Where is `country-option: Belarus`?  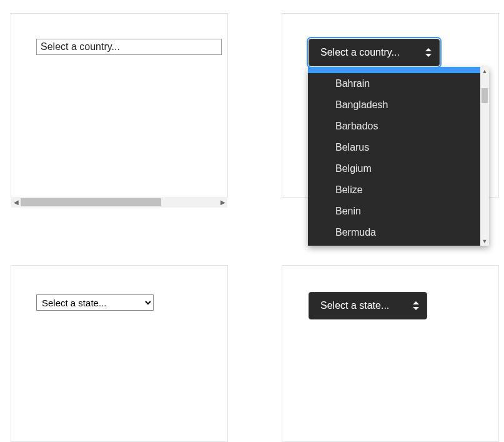
country-option: Belarus is located at coordinates (394, 148).